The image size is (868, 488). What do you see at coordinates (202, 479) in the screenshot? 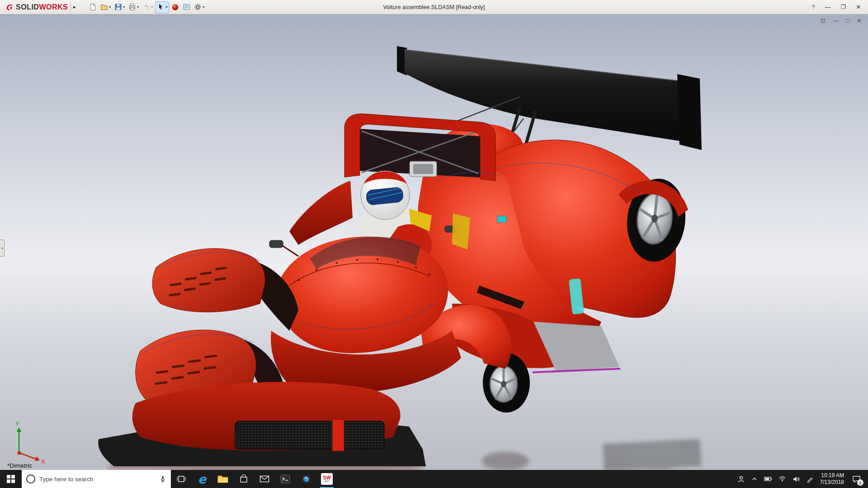
I see `edge-button: e` at bounding box center [202, 479].